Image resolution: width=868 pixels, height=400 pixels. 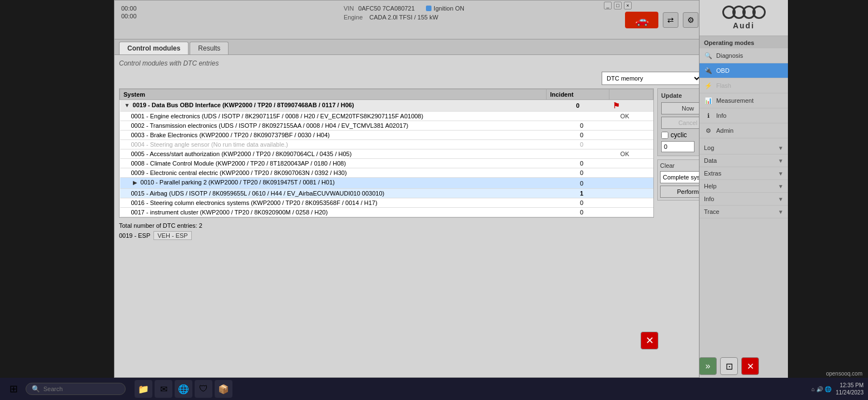 I want to click on table-row: 0008 - Climate Control Module (KWP2000 /…, so click(x=387, y=163).